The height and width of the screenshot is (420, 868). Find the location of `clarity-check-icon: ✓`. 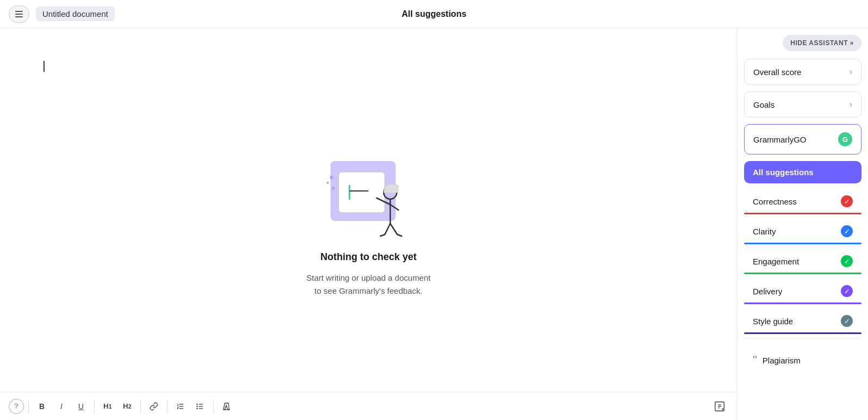

clarity-check-icon: ✓ is located at coordinates (847, 231).